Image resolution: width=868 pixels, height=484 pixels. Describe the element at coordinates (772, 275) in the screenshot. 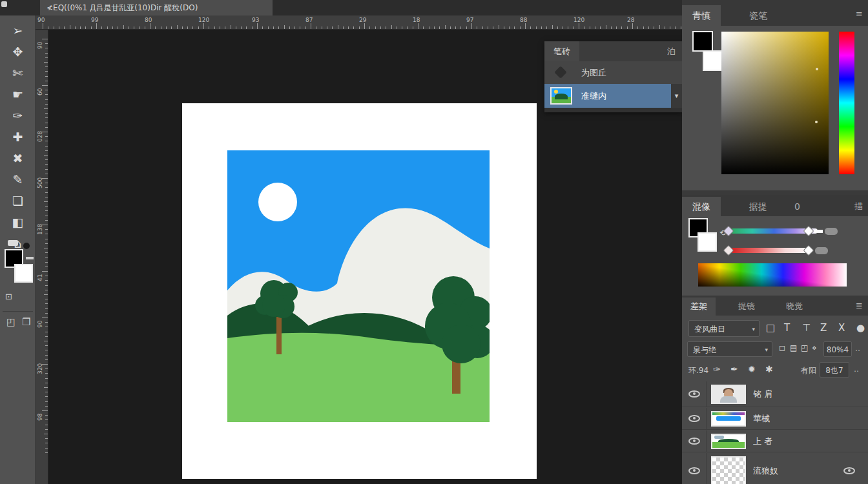

I see `color-spectrum-ramp` at that location.